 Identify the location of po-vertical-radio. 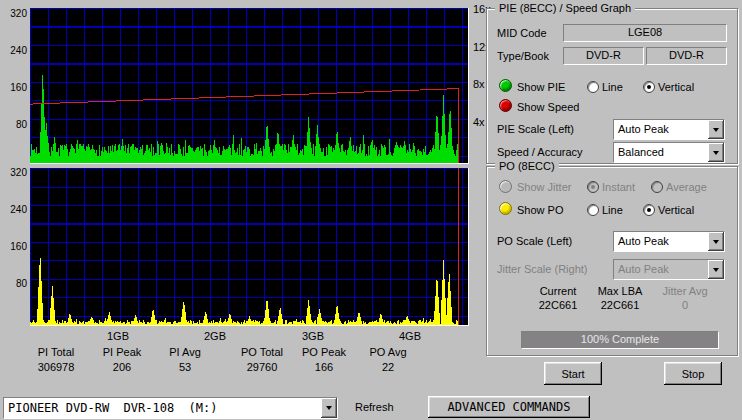
(649, 210).